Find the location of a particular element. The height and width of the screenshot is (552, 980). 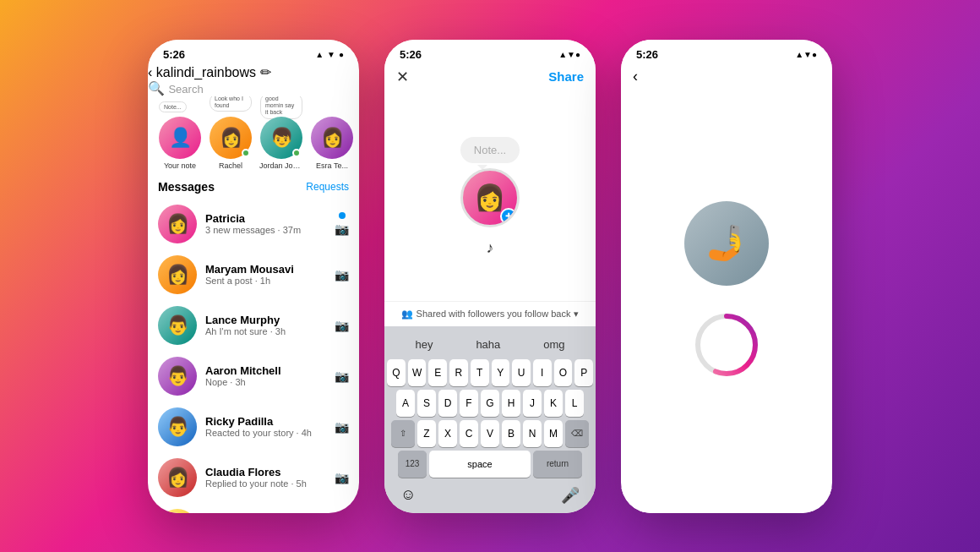

share-with-people-icon: 👥 is located at coordinates (407, 314).